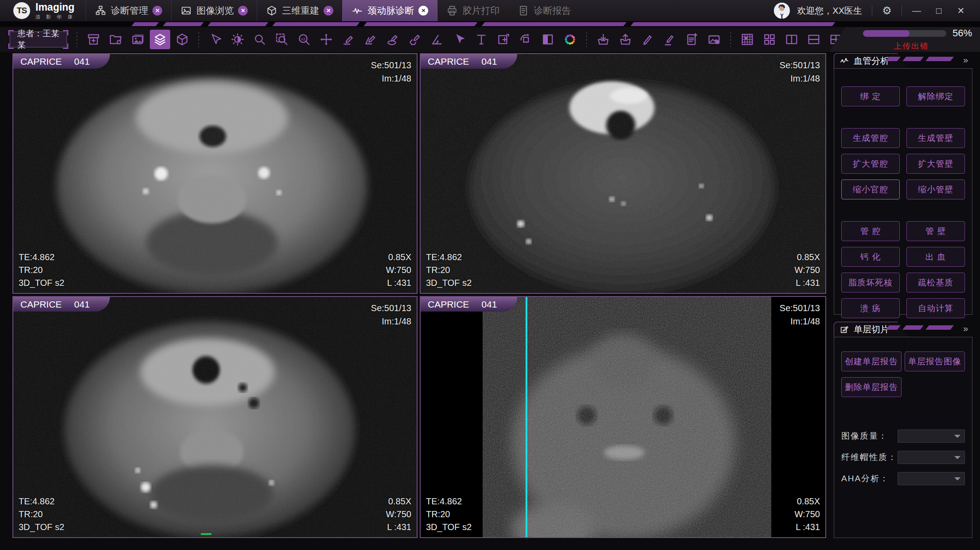  Describe the element at coordinates (625, 39) in the screenshot. I see `upload-tool-button` at that location.